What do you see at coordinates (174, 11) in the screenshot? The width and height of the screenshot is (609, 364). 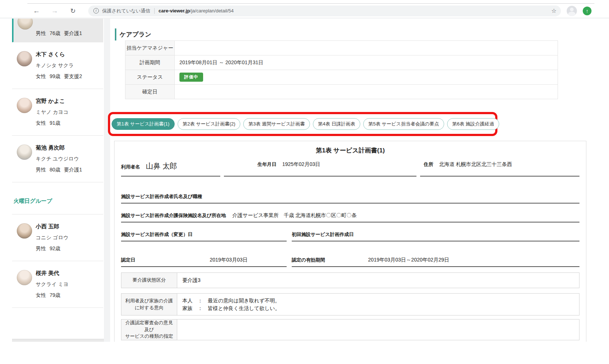 I see `url-domain: care-viewer.jp` at bounding box center [174, 11].